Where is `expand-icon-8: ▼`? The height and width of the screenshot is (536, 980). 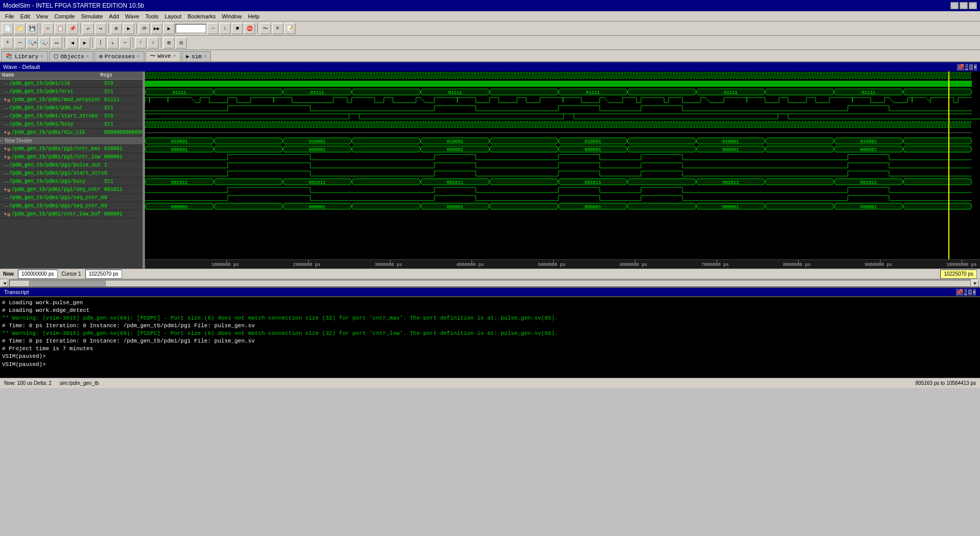 expand-icon-8: ▼ is located at coordinates (5, 149).